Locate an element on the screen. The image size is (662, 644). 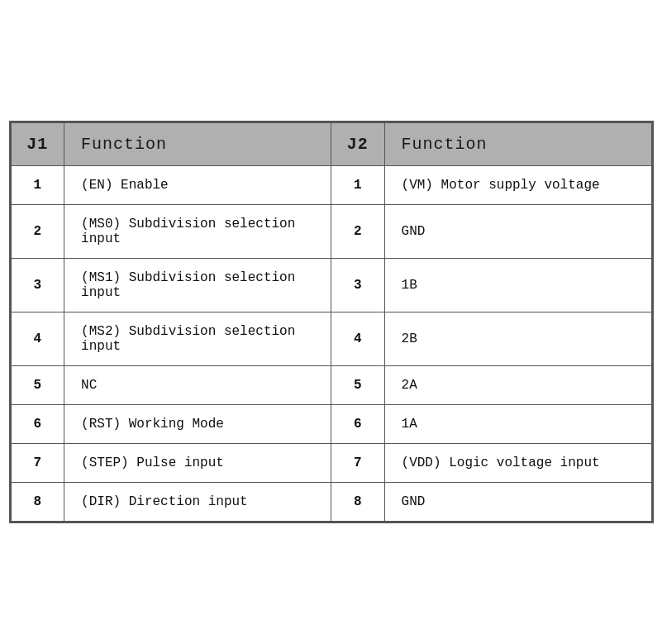
header-j2-function: Function is located at coordinates (517, 145).